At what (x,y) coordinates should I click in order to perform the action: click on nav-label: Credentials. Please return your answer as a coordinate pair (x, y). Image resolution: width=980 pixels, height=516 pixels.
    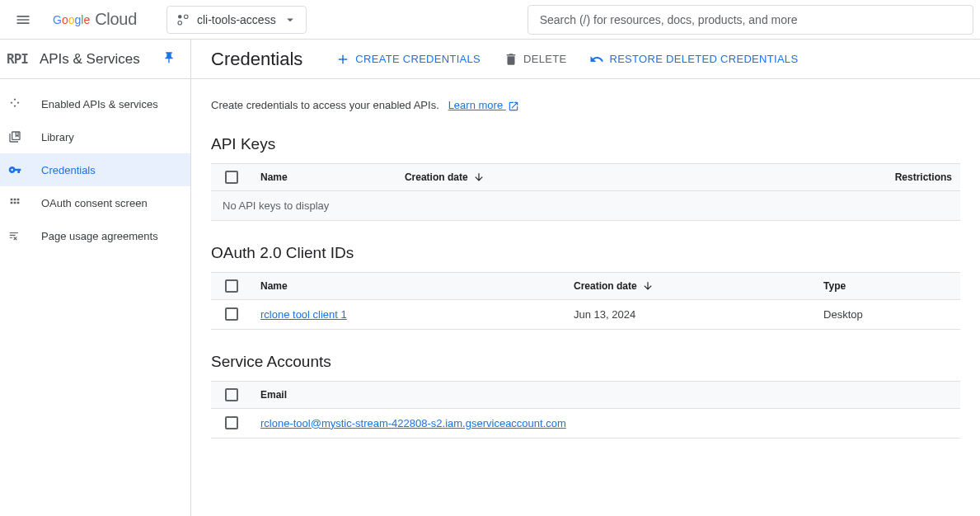
    Looking at the image, I should click on (68, 170).